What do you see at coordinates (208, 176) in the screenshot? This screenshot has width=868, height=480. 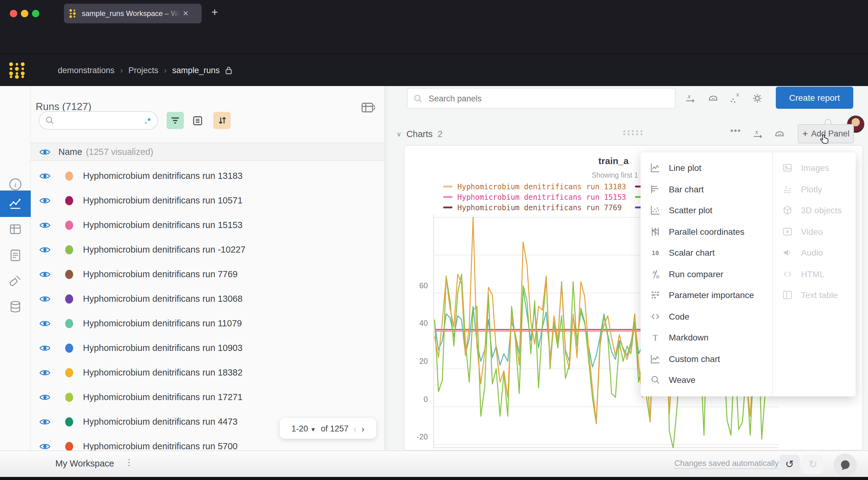 I see `run-row: Hyphomicrobium denitrificans run 13183` at bounding box center [208, 176].